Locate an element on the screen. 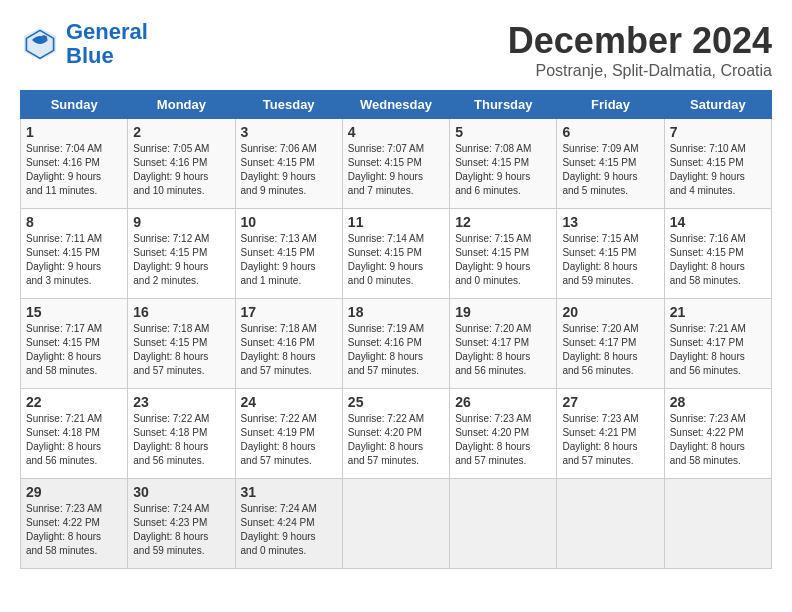 This screenshot has height=612, width=792. calendar-cell: 11Sunrise: 7:14 AM Sunset: 4:15 PM Dayli… is located at coordinates (396, 254).